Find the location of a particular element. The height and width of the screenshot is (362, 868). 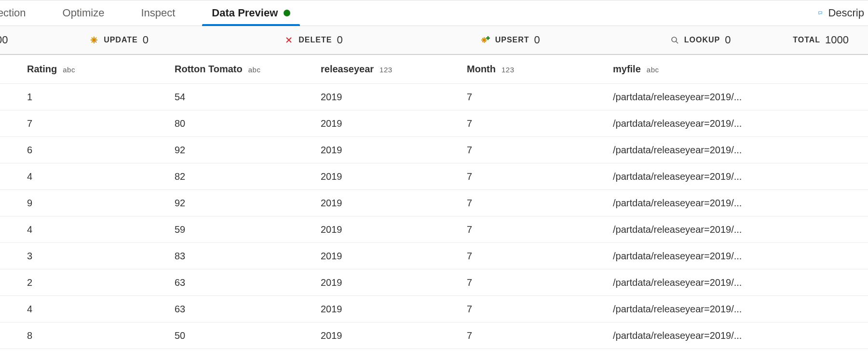

cell-rotton-tomato: 50 is located at coordinates (248, 335).